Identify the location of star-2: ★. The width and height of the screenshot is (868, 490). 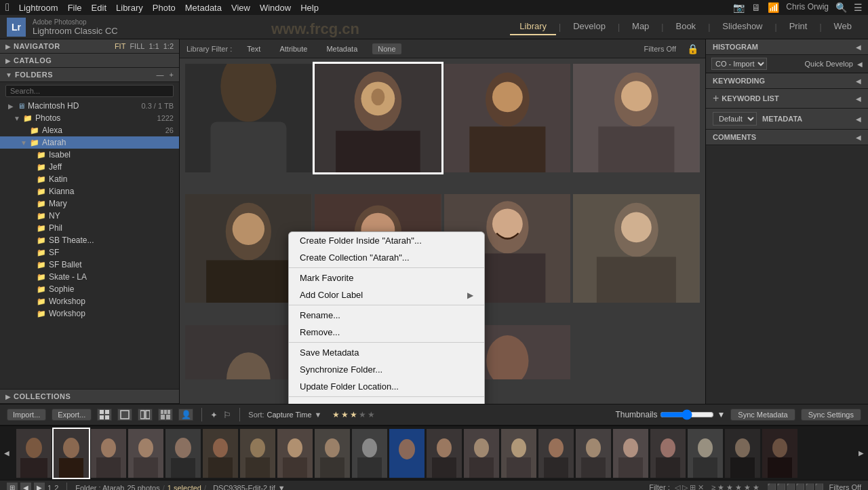
(344, 415).